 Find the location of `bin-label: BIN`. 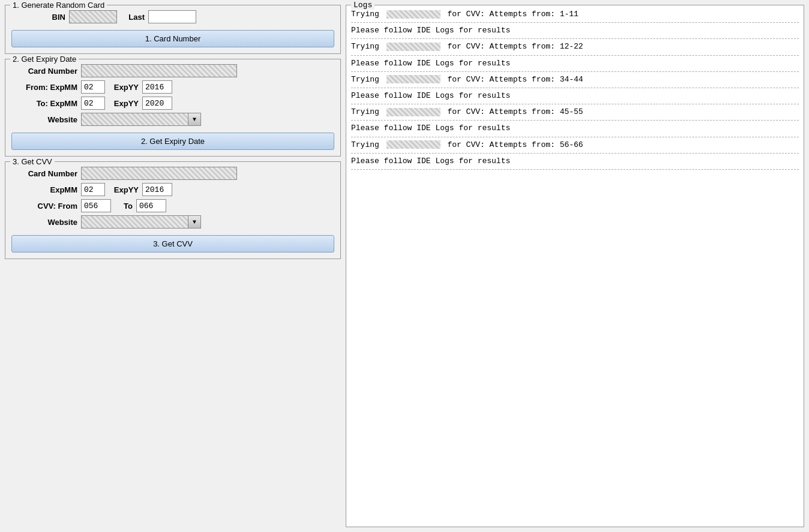

bin-label: BIN is located at coordinates (38, 17).